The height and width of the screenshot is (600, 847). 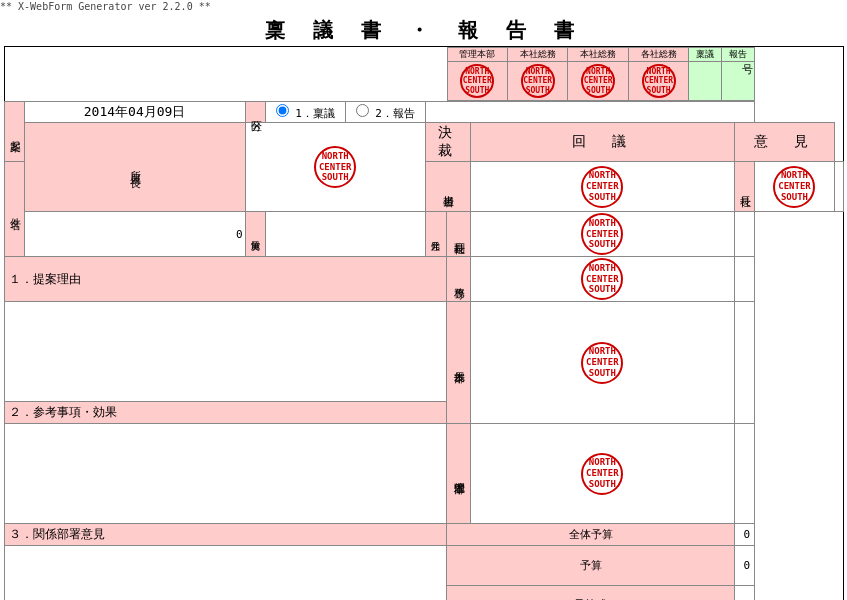 I want to click on section2-textarea, so click(x=226, y=471).